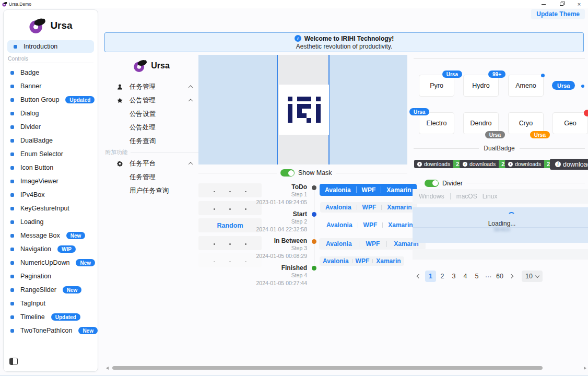 This screenshot has width=588, height=376. What do you see at coordinates (294, 4) in the screenshot?
I see `title-bar: Ursa.Demo ×` at bounding box center [294, 4].